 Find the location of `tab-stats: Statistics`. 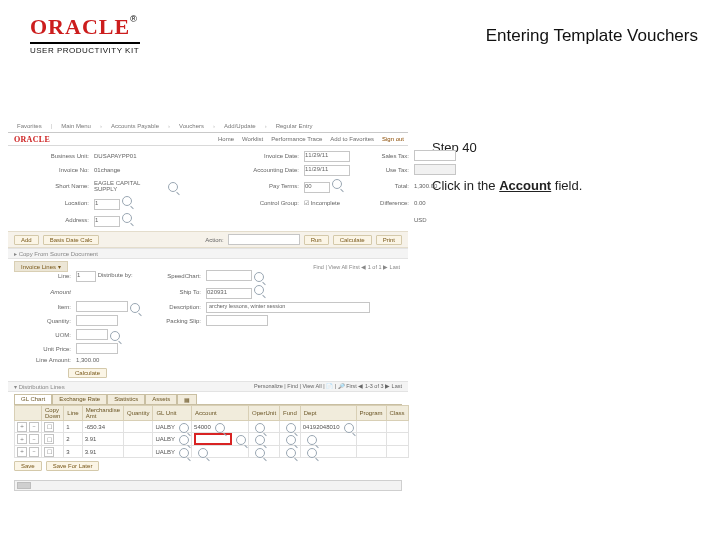

tab-stats: Statistics is located at coordinates (126, 399).